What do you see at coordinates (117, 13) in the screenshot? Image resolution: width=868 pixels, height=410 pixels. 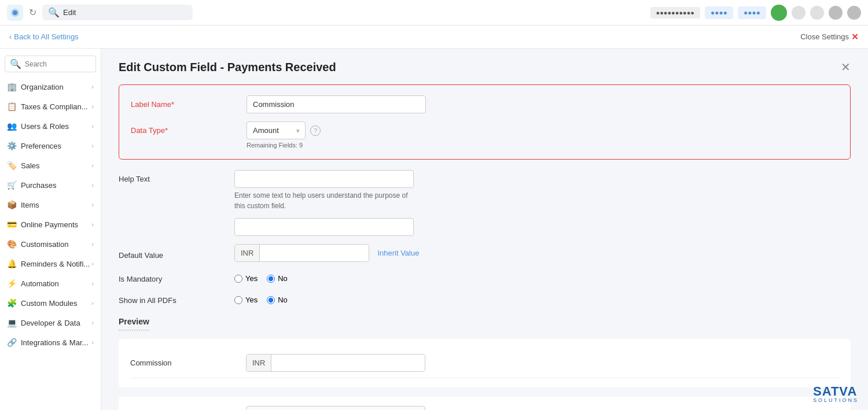 I see `navbar-search-box: 🔍` at bounding box center [117, 13].